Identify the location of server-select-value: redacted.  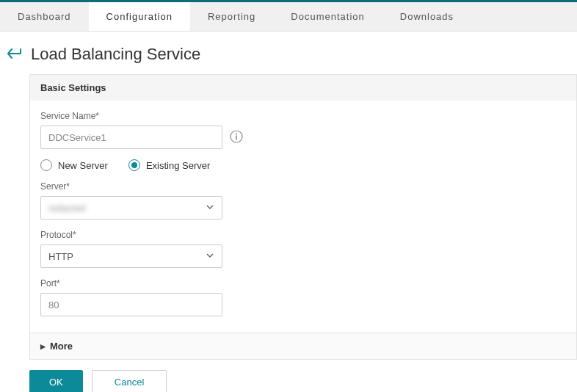
(68, 208).